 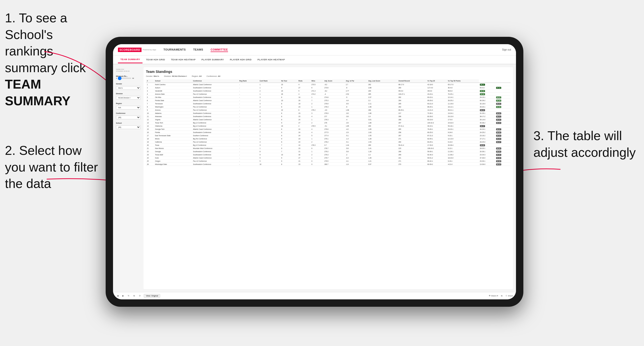 What do you see at coordinates (356, 164) in the screenshot?
I see `cell-val: -1.8` at bounding box center [356, 164].